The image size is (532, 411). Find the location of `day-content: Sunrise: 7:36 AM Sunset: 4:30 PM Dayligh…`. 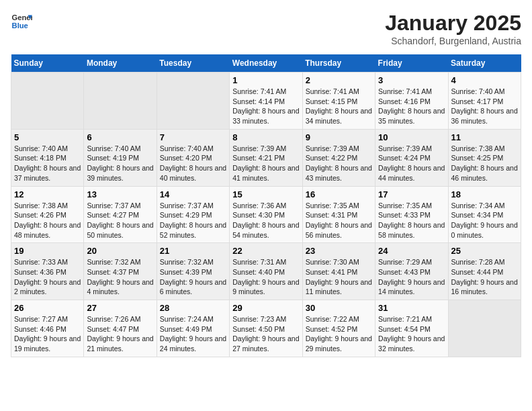

day-content: Sunrise: 7:36 AM Sunset: 4:30 PM Dayligh… is located at coordinates (266, 220).